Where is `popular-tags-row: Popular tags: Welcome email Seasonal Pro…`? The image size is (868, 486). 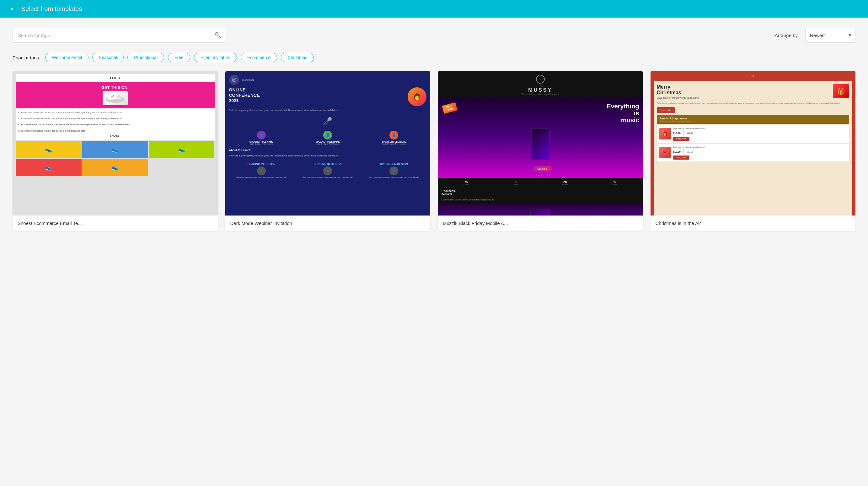 popular-tags-row: Popular tags: Welcome email Seasonal Pro… is located at coordinates (434, 57).